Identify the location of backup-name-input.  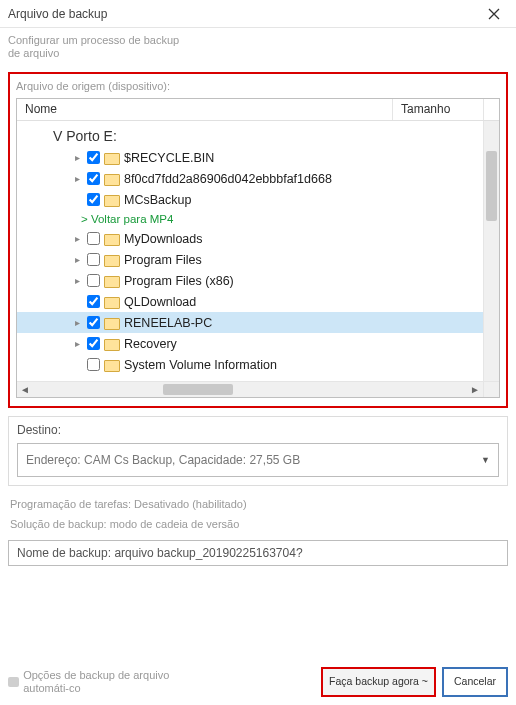
(258, 553).